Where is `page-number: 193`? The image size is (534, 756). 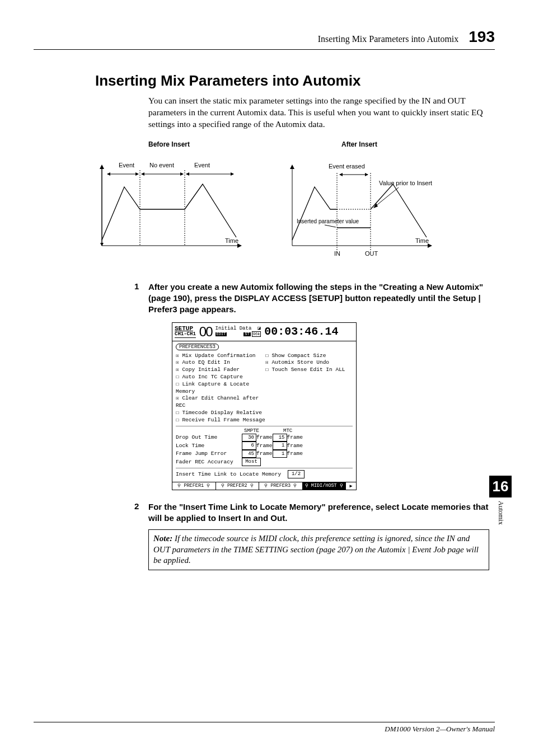 page-number: 193 is located at coordinates (481, 37).